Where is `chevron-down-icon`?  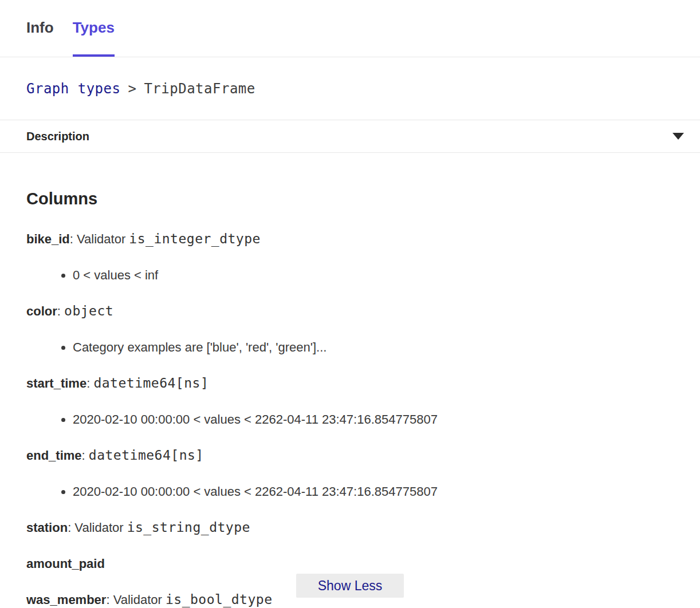 chevron-down-icon is located at coordinates (678, 136).